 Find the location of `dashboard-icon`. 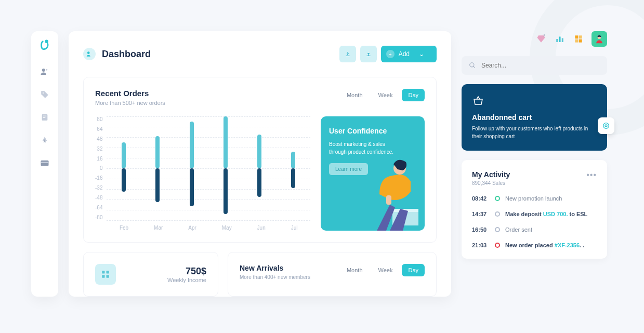

dashboard-icon is located at coordinates (89, 54).